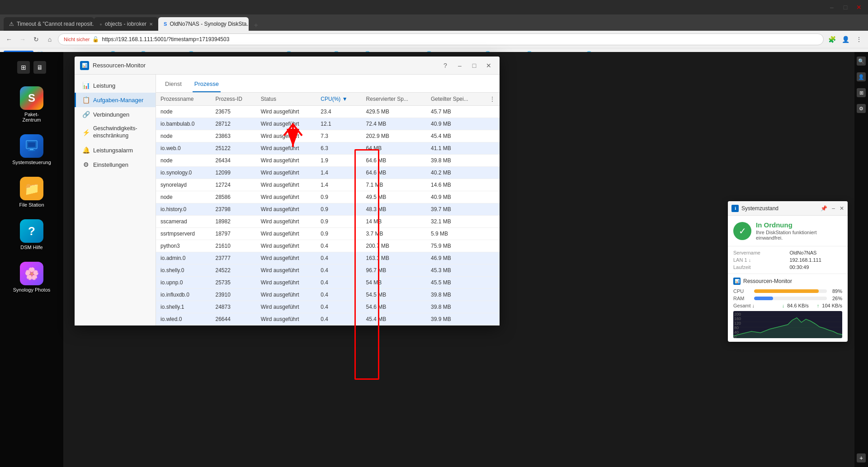  I want to click on sidebar-item-geschwindigkeit: ⚡ Geschwindigkeits-einschränkung, so click(115, 132).